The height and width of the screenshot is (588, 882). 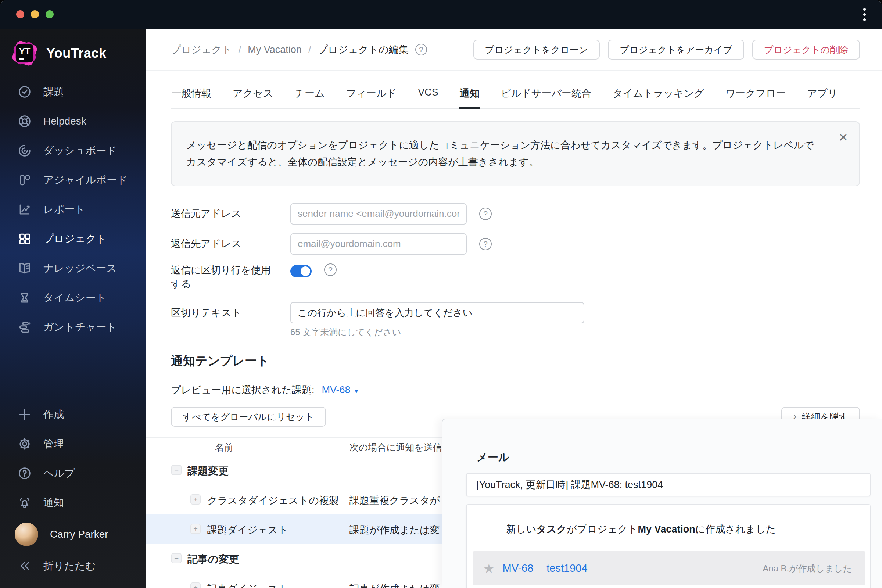 What do you see at coordinates (191, 95) in the screenshot?
I see `tab-general: 一般情報` at bounding box center [191, 95].